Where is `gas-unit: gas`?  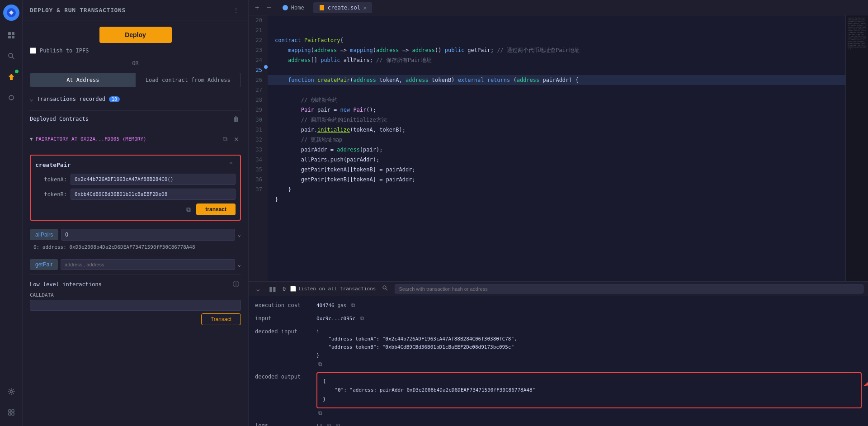
gas-unit: gas is located at coordinates (342, 306).